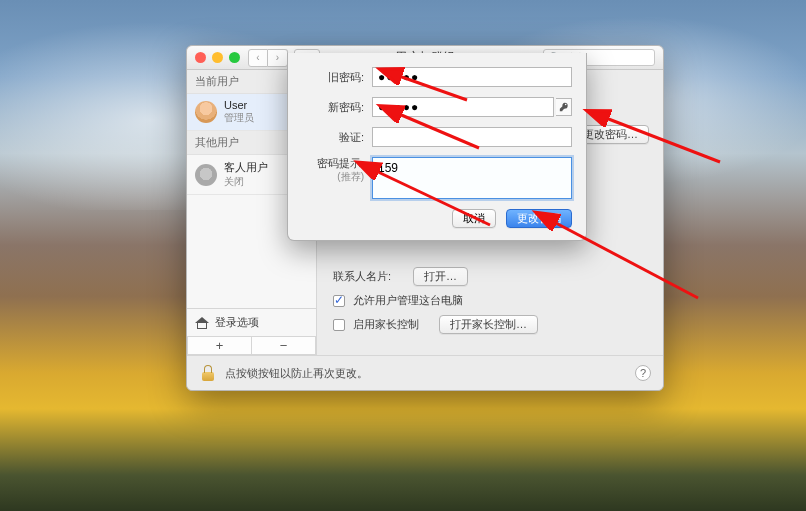 The width and height of the screenshot is (806, 511). I want to click on lock-text: 点按锁按钮以防止再次更改。, so click(296, 374).